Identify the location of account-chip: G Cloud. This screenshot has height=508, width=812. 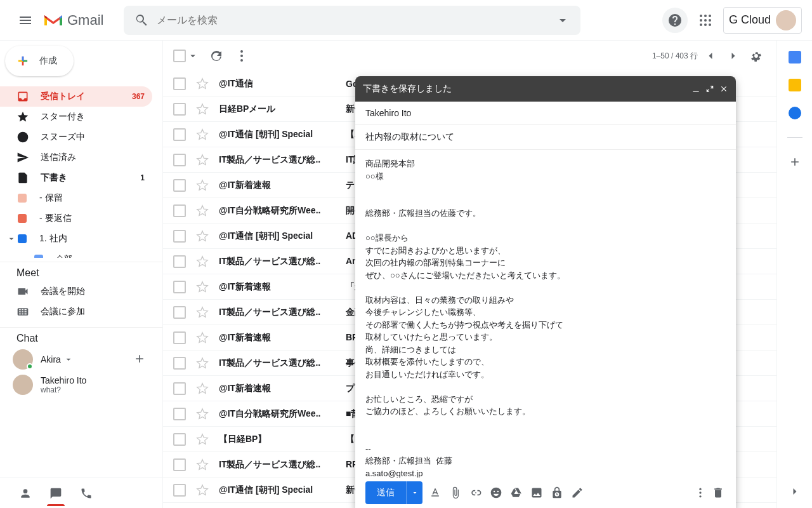
(763, 20).